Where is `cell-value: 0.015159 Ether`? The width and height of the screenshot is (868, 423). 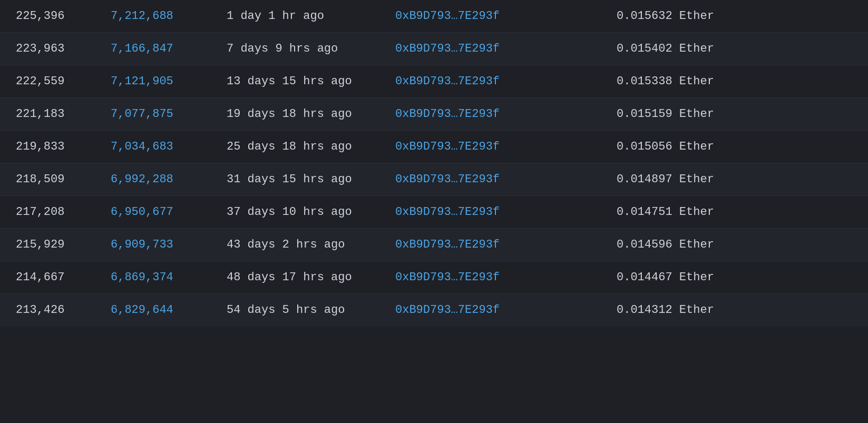
cell-value: 0.015159 Ether is located at coordinates (696, 114).